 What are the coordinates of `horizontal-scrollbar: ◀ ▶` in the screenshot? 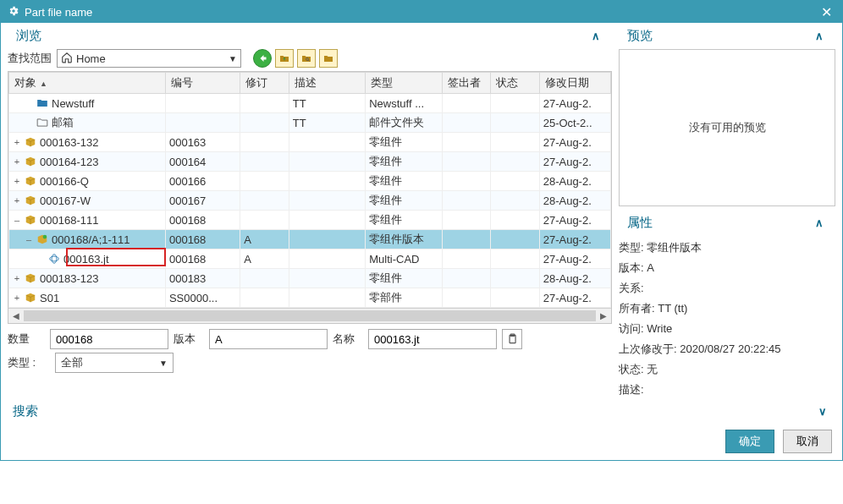 It's located at (310, 315).